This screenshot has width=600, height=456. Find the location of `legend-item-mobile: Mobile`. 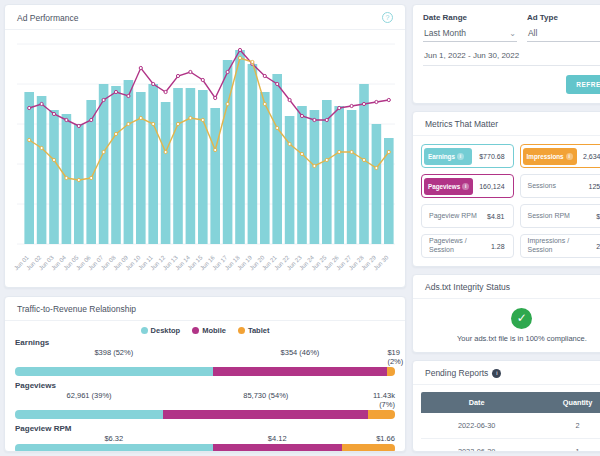

legend-item-mobile: Mobile is located at coordinates (209, 330).